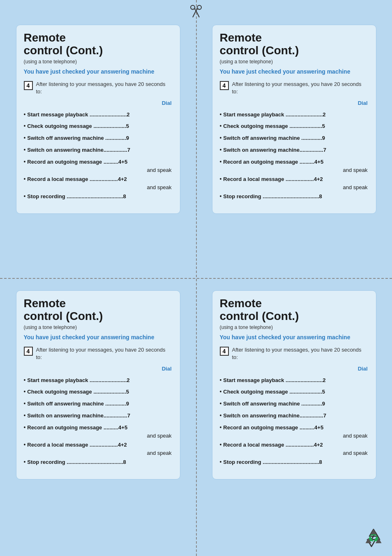 This screenshot has height=556, width=392. What do you see at coordinates (374, 537) in the screenshot?
I see `recycle-icon` at bounding box center [374, 537].